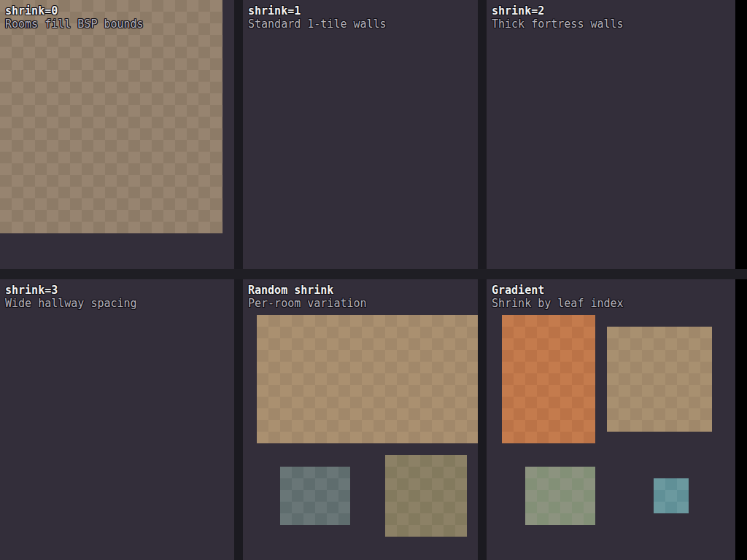 Image resolution: width=747 pixels, height=560 pixels. Describe the element at coordinates (74, 18) in the screenshot. I see `panel-caption: shrink=0 Rooms fill BSP bounds` at that location.